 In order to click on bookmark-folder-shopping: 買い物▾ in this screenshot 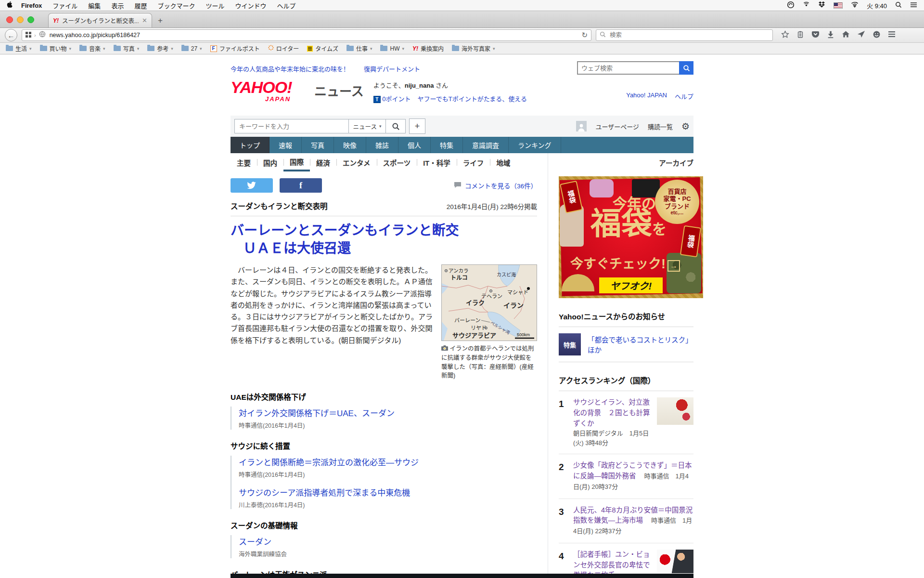, I will do `click(56, 48)`.